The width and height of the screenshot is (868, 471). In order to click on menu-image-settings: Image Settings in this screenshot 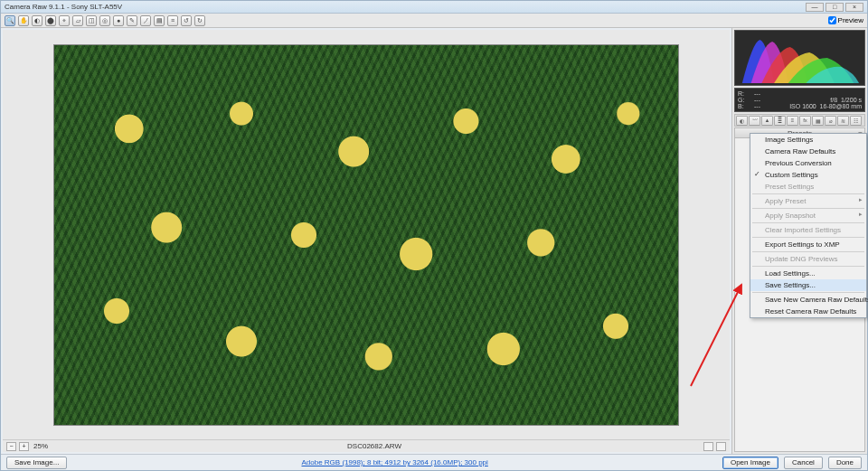, I will do `click(808, 139)`.